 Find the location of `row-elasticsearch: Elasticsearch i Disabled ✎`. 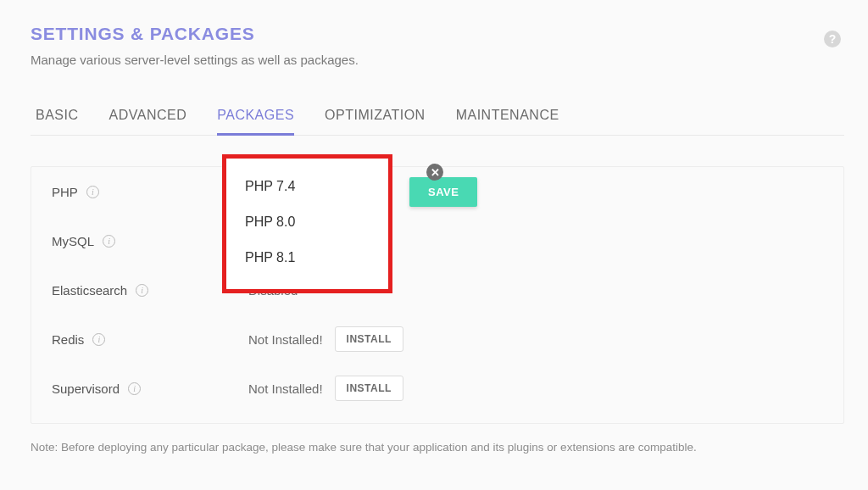

row-elasticsearch: Elasticsearch i Disabled ✎ is located at coordinates (437, 290).